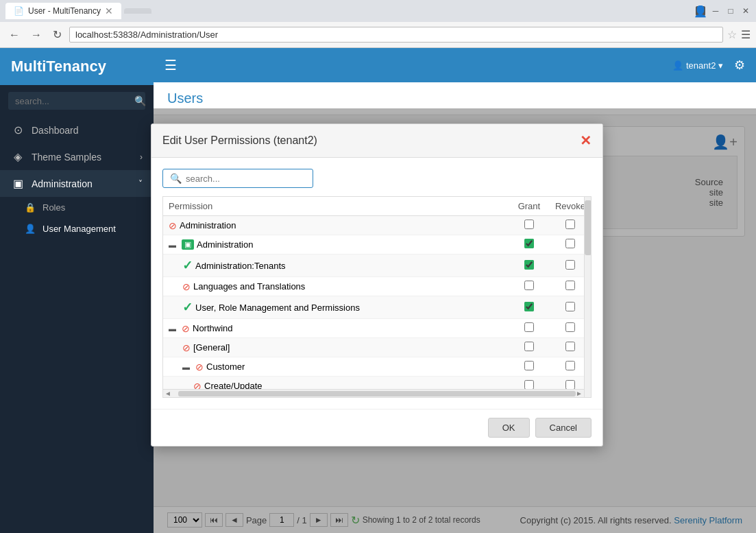 This screenshot has height=533, width=756. I want to click on sidebar-sub-label: User Management, so click(80, 229).